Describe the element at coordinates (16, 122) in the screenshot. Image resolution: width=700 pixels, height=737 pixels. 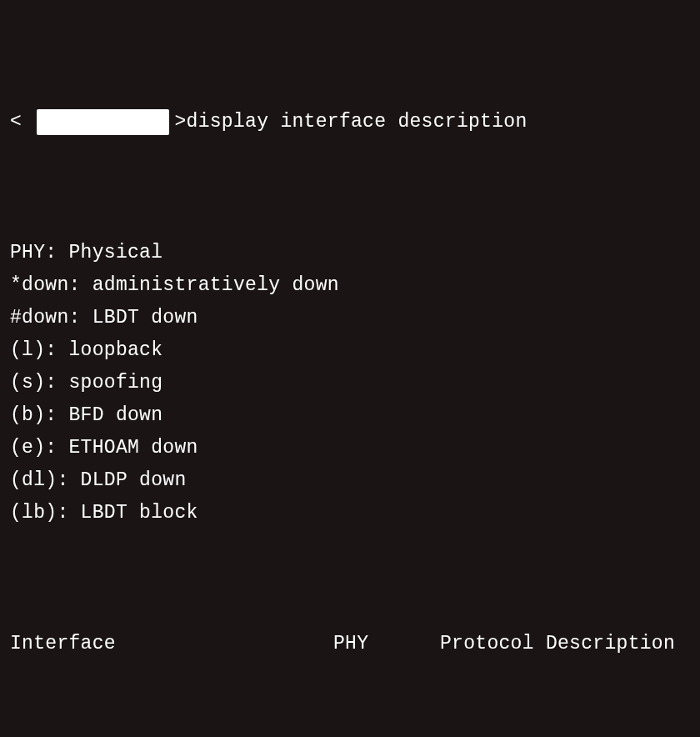
I see `prompt-bracket-open: <` at that location.